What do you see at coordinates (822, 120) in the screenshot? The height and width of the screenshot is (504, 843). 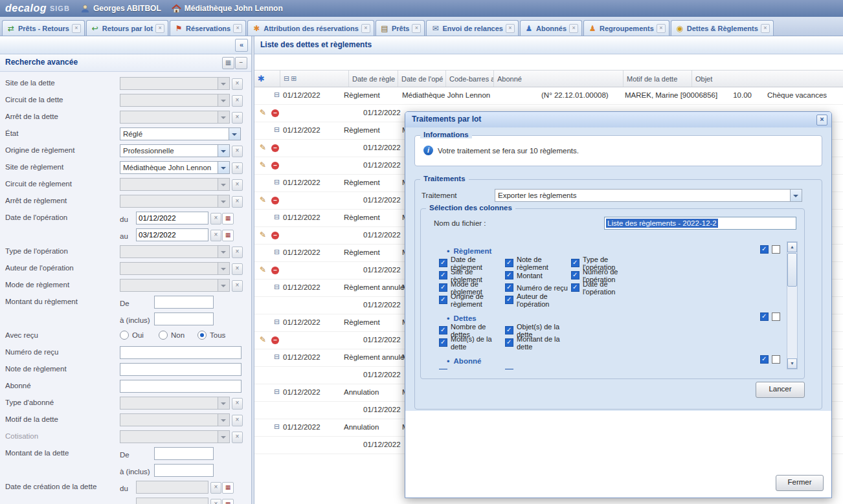 I see `dialog-close-icon` at bounding box center [822, 120].